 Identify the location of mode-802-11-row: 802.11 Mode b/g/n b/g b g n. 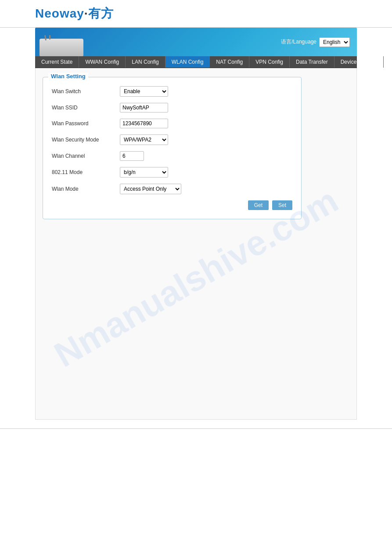
(172, 172).